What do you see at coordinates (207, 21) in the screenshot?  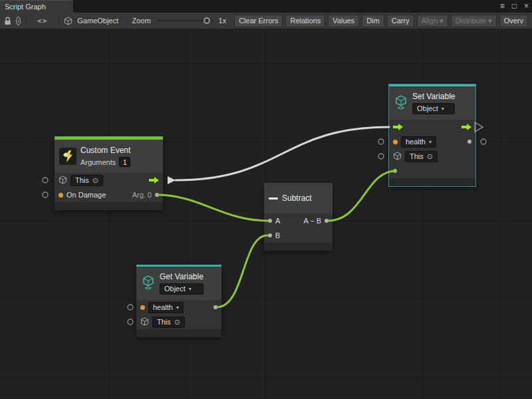 I see `zoom-slider-handle` at bounding box center [207, 21].